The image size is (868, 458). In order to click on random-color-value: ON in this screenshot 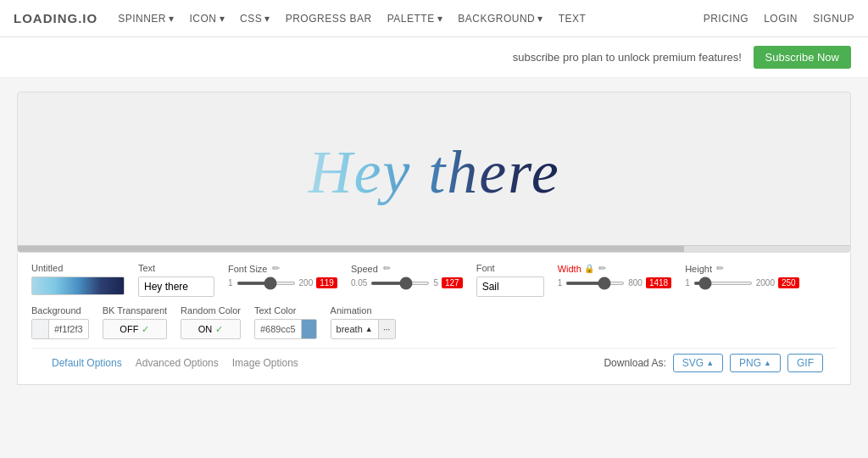, I will do `click(205, 329)`.